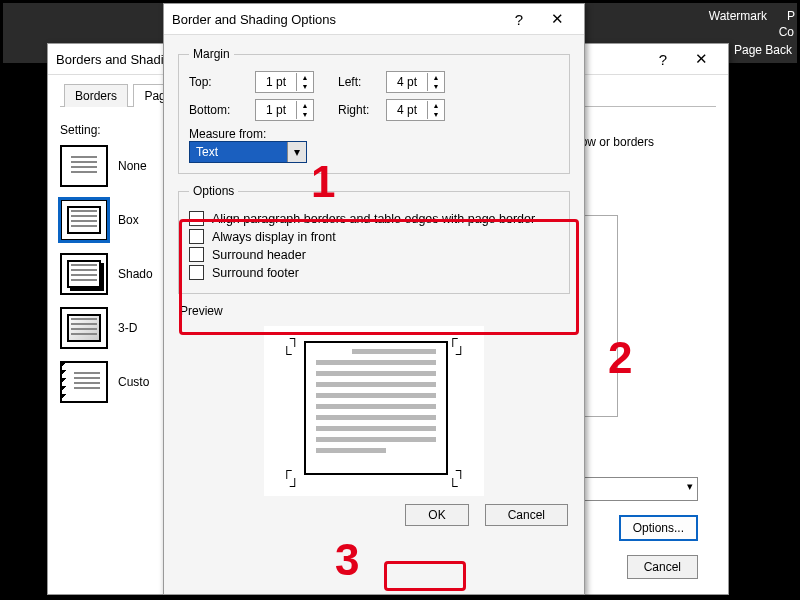 The width and height of the screenshot is (800, 600). What do you see at coordinates (786, 32) in the screenshot?
I see `ribbon-co: Co` at bounding box center [786, 32].